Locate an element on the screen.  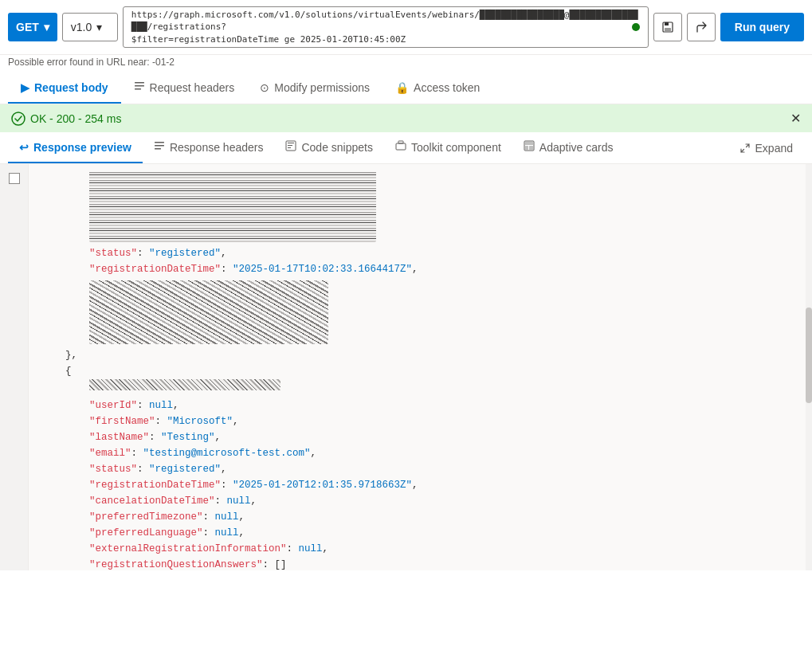
code-line-userid: "userId": null, is located at coordinates (418, 405).